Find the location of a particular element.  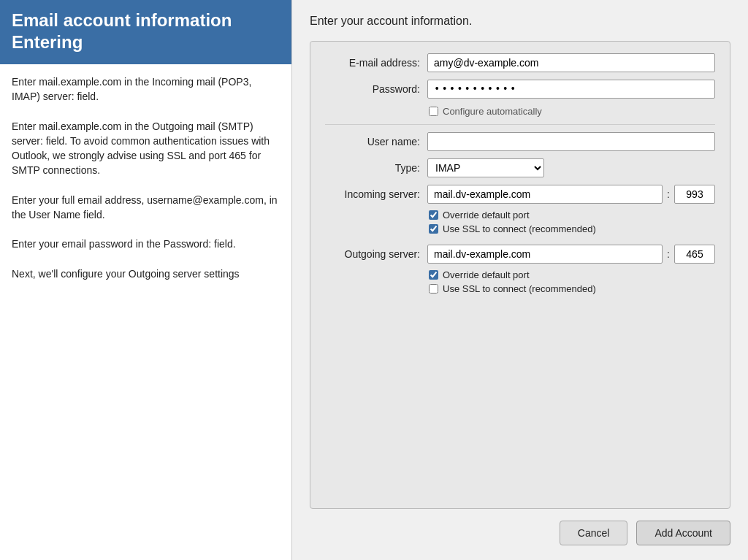

right-title: Enter your account information. is located at coordinates (520, 21).